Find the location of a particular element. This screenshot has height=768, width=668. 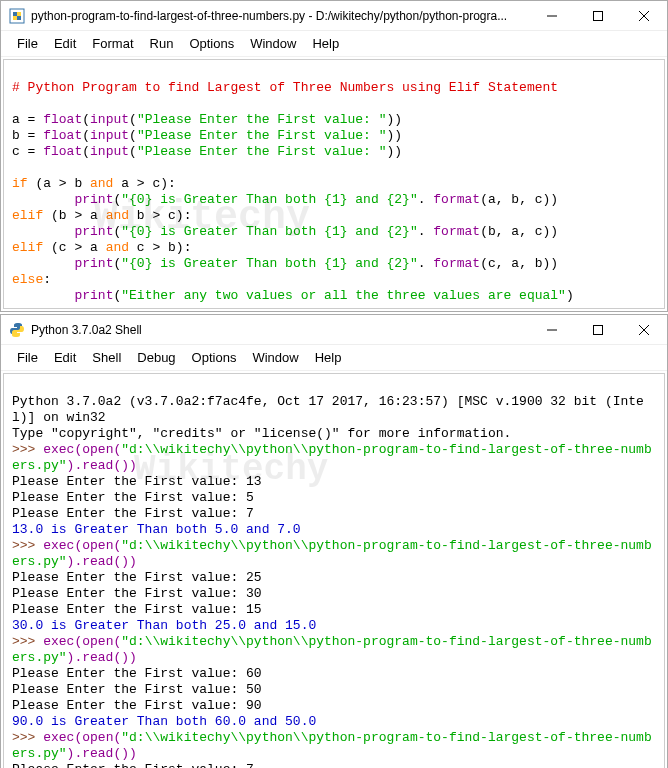

shell-titlebar: Python 3.7.0a2 Shell is located at coordinates (334, 330).